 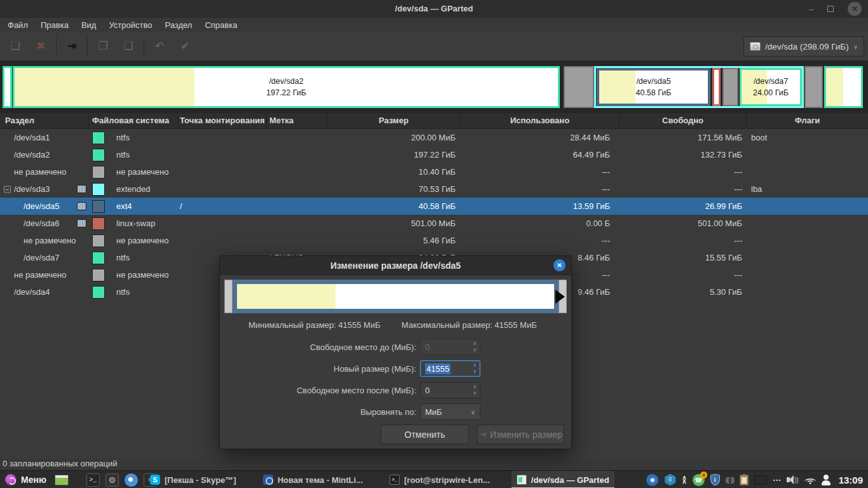 What do you see at coordinates (434, 46) in the screenshot?
I see `toolbar: ❏✖⇥❐❑↶✔ /dev/sda (298.09 ГиБ) ∨` at bounding box center [434, 46].